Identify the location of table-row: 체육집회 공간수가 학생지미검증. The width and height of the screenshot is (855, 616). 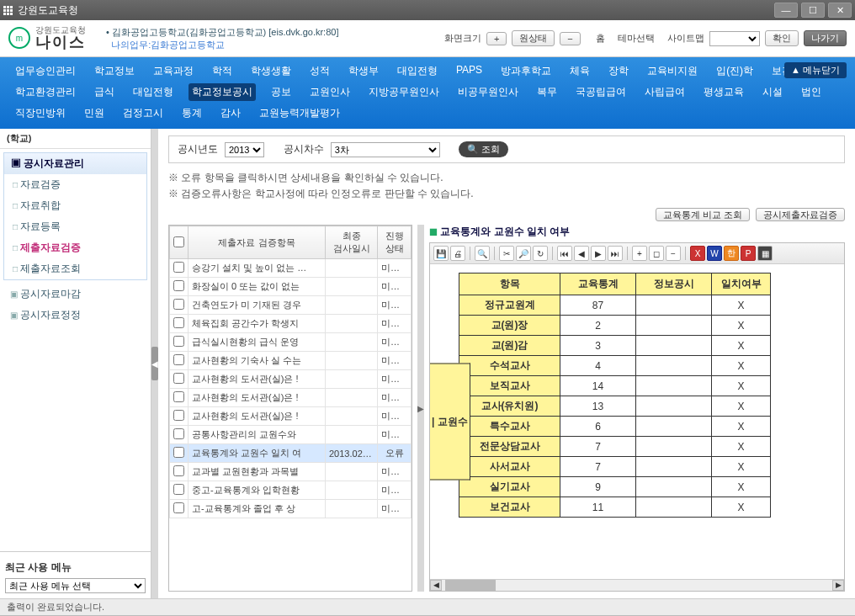
(291, 324).